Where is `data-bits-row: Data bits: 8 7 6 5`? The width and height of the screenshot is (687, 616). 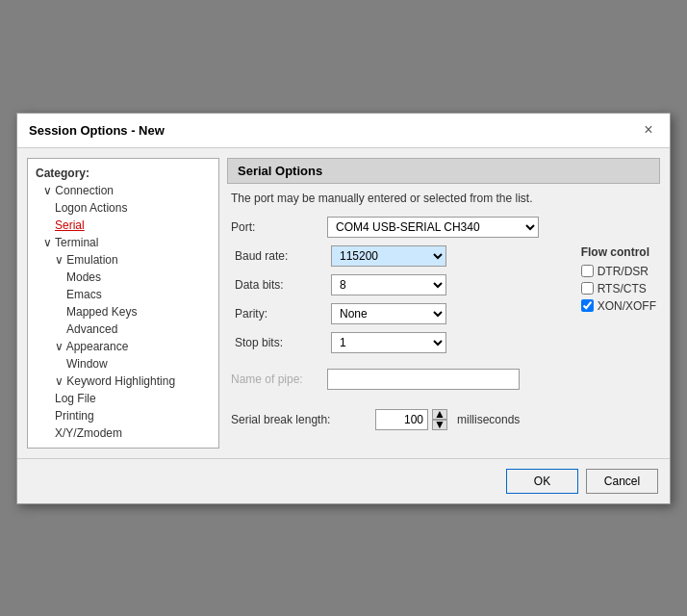 data-bits-row: Data bits: 8 7 6 5 is located at coordinates (396, 285).